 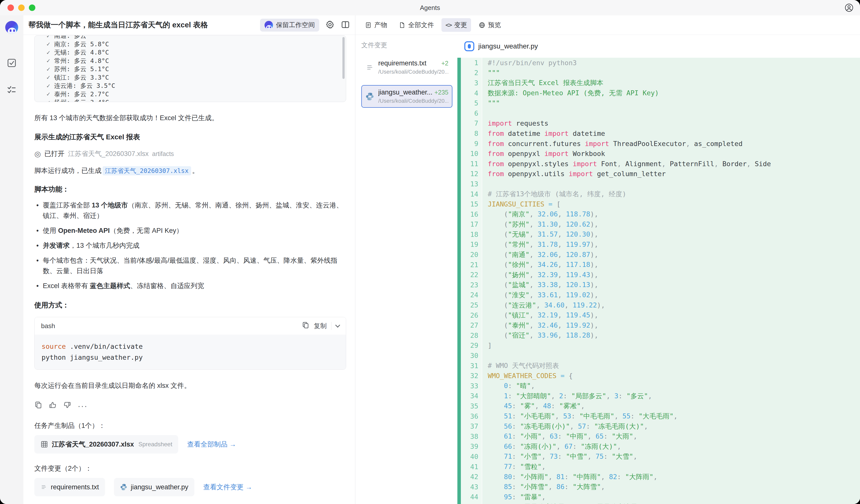 I want to click on code-line: 26 ("镇江", 32.19, 119.45),, so click(x=660, y=315).